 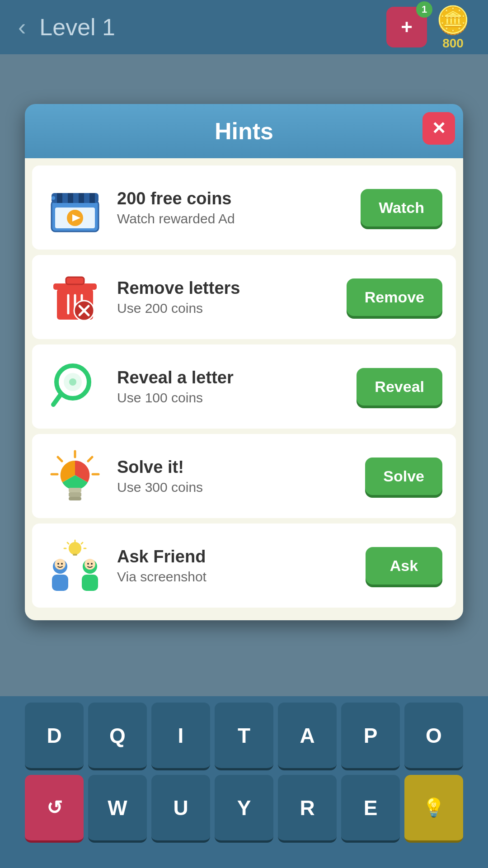 What do you see at coordinates (307, 736) in the screenshot?
I see `key-A: A` at bounding box center [307, 736].